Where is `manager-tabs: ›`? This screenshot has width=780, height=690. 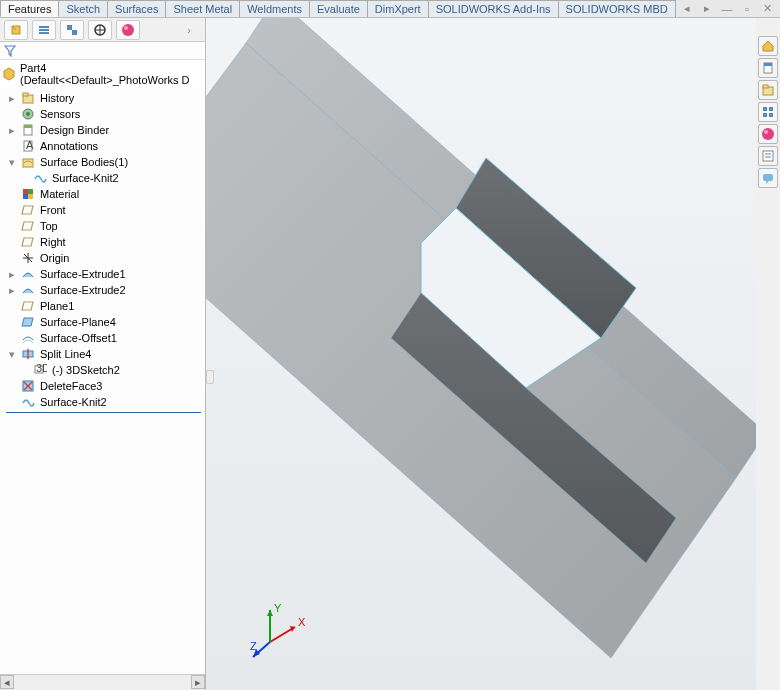 manager-tabs: › is located at coordinates (102, 30).